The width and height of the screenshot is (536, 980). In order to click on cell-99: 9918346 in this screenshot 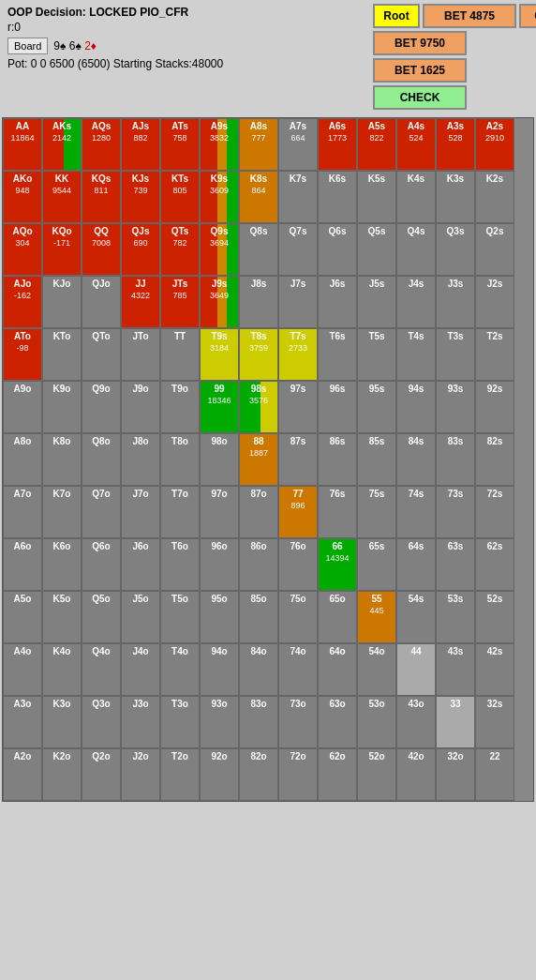, I will do `click(219, 407)`.